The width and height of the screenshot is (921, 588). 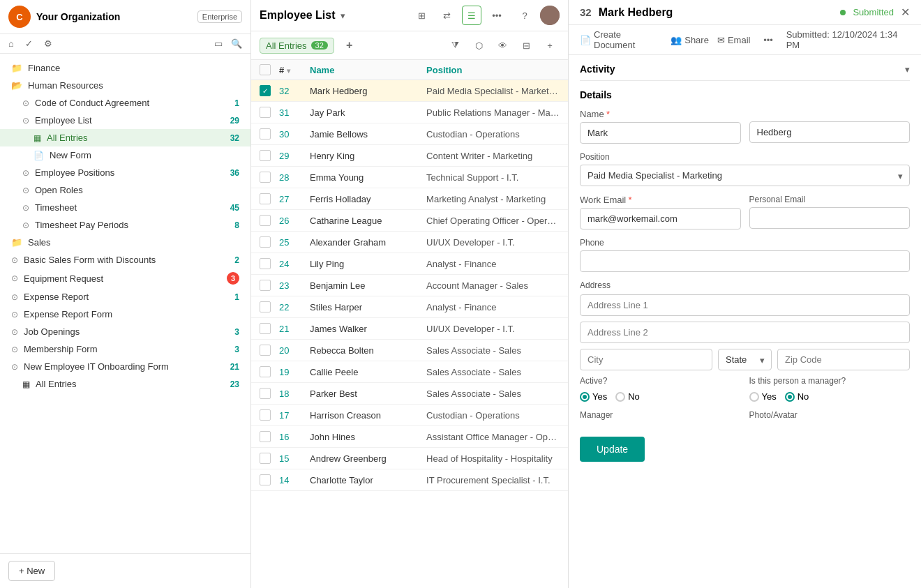 What do you see at coordinates (479, 45) in the screenshot?
I see `sort-icon: ⬡` at bounding box center [479, 45].